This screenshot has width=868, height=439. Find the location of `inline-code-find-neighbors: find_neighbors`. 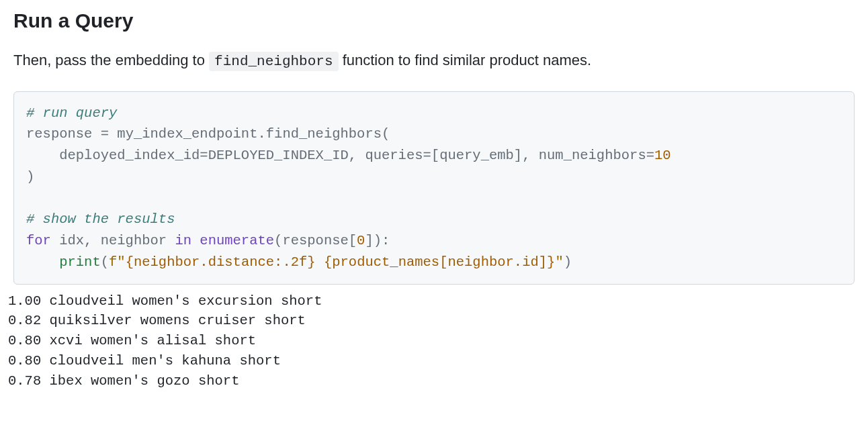

inline-code-find-neighbors: find_neighbors is located at coordinates (273, 62).